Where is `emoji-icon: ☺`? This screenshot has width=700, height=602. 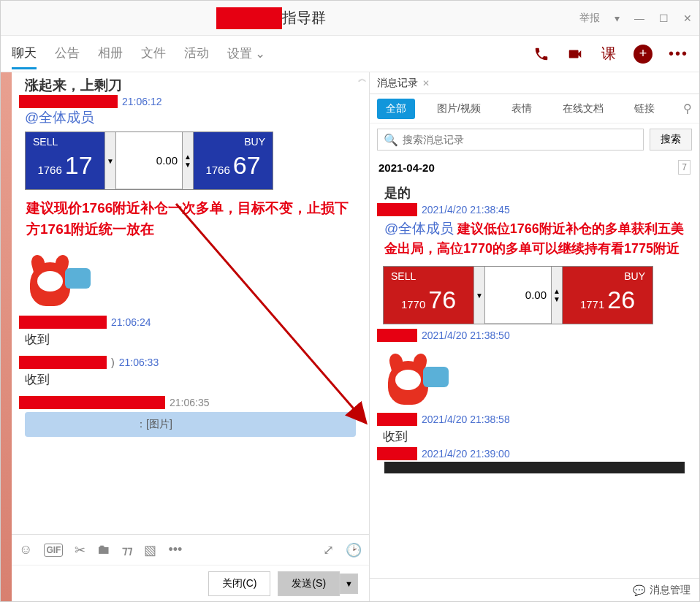
emoji-icon: ☺ is located at coordinates (26, 549).